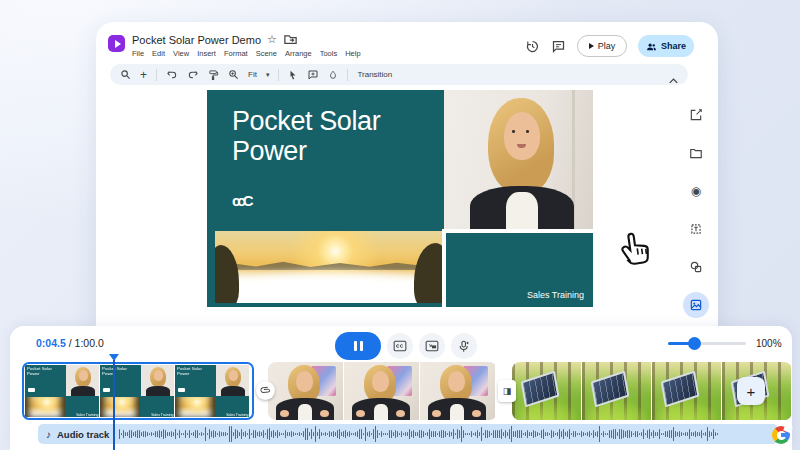 This screenshot has height=450, width=800. Describe the element at coordinates (313, 75) in the screenshot. I see `add-comment-icon` at that location.